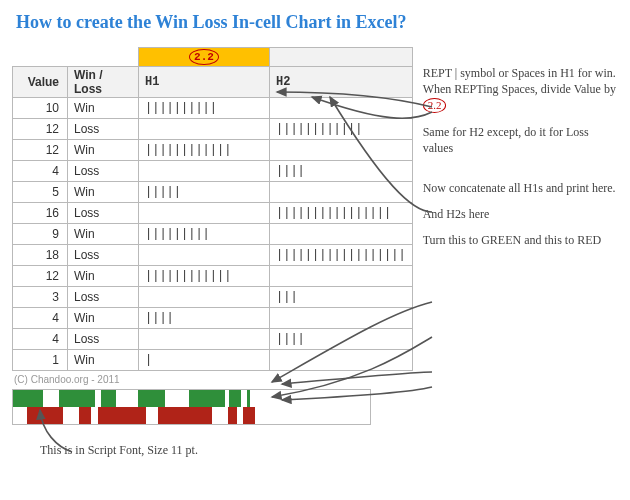 The width and height of the screenshot is (630, 500). What do you see at coordinates (520, 214) in the screenshot?
I see `annotation-concat-h2: And H2s here` at bounding box center [520, 214].